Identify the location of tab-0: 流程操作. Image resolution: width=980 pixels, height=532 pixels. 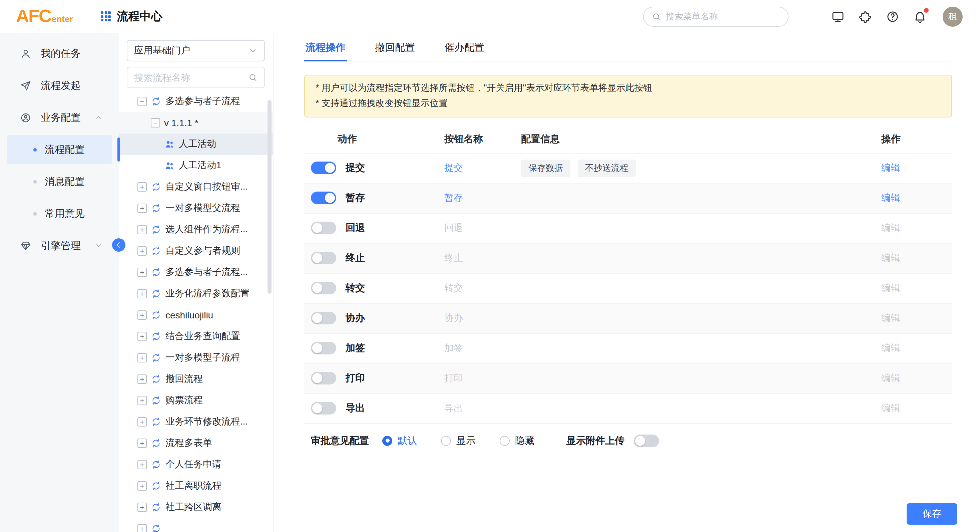
(326, 50).